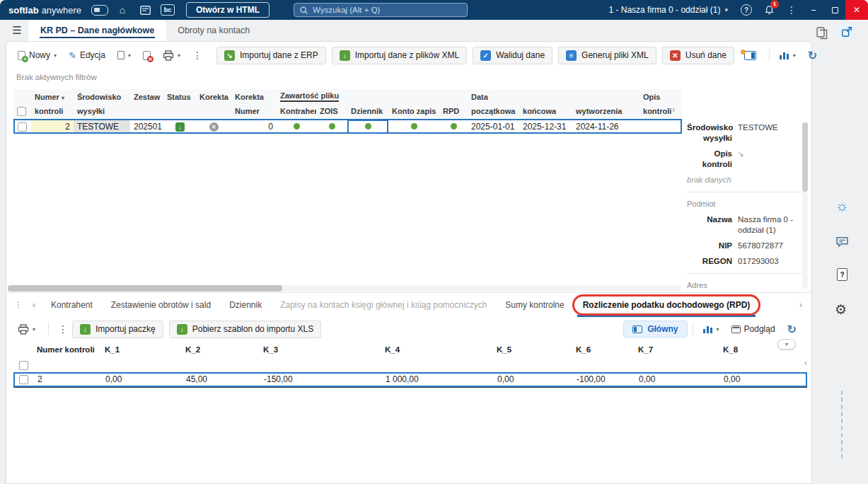 This screenshot has height=484, width=868. I want to click on cell-data-koncowa: 2025-12-31, so click(546, 126).